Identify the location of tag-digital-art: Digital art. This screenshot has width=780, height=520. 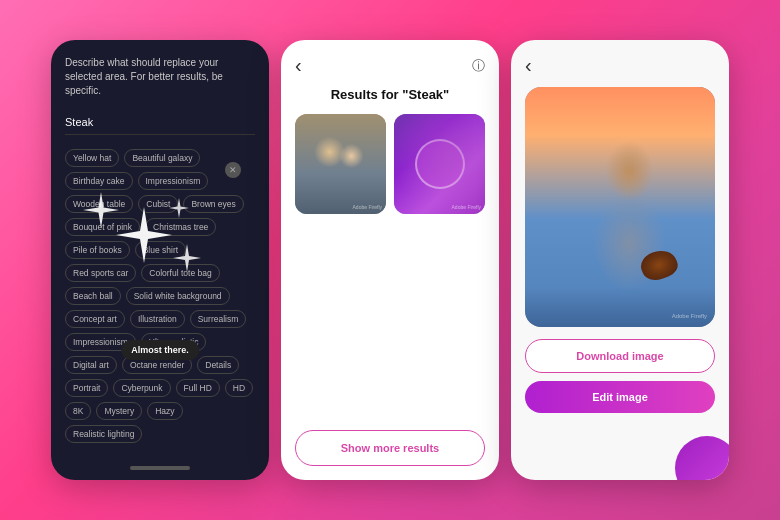
(91, 365).